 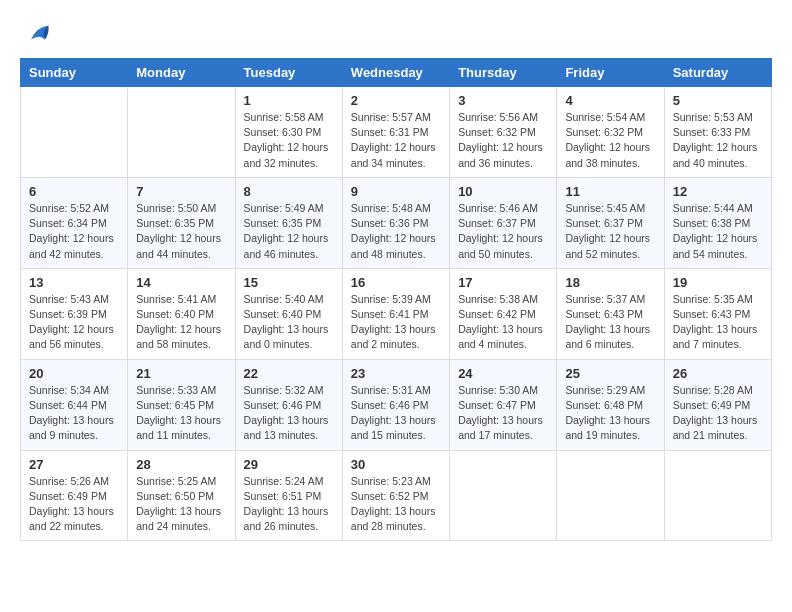 What do you see at coordinates (610, 132) in the screenshot?
I see `calendar-cell: 4Sunrise: 5:54 AM Sunset: 6:32 PM Daylig…` at bounding box center [610, 132].